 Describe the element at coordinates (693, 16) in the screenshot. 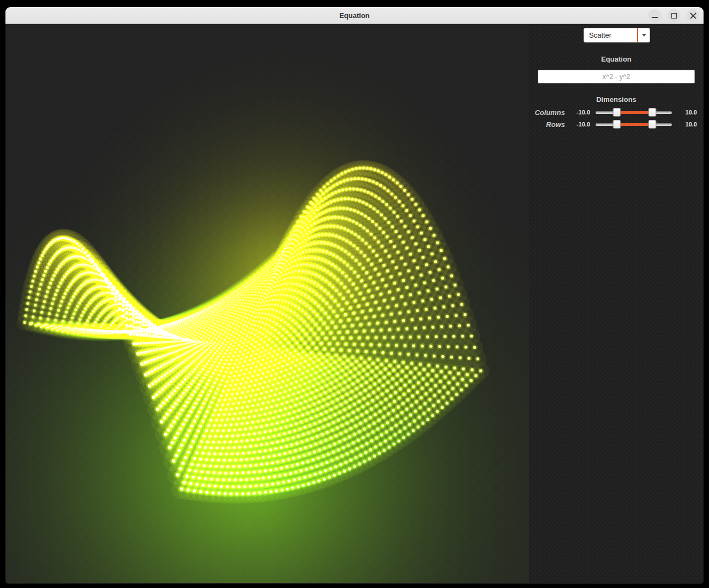

I see `close-icon` at that location.